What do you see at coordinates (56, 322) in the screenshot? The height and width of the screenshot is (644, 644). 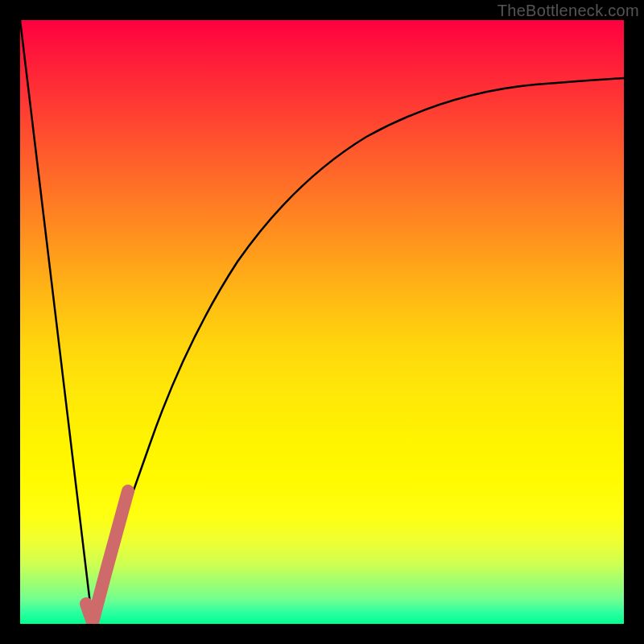 I see `left-branch-line` at bounding box center [56, 322].